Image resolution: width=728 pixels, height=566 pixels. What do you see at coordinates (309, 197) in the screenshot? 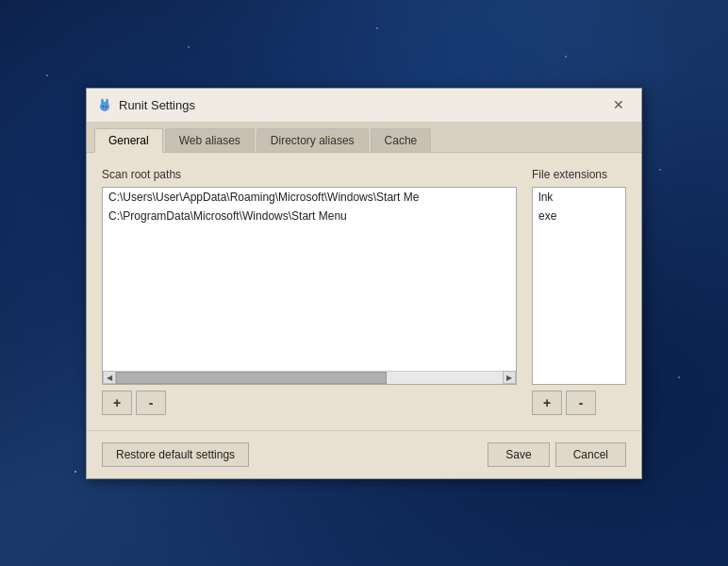
I see `list-item: C:\Users\User\AppData\Roaming\Microsoft\…` at bounding box center [309, 197].